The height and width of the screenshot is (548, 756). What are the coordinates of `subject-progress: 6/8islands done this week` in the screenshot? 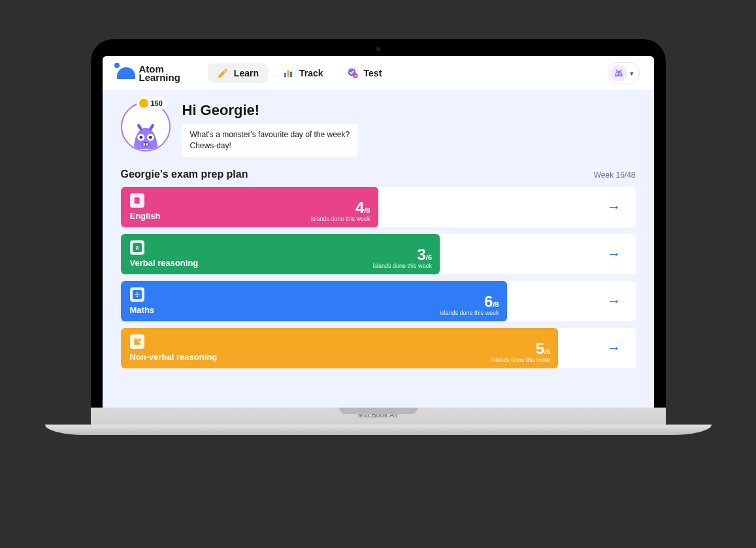 It's located at (469, 305).